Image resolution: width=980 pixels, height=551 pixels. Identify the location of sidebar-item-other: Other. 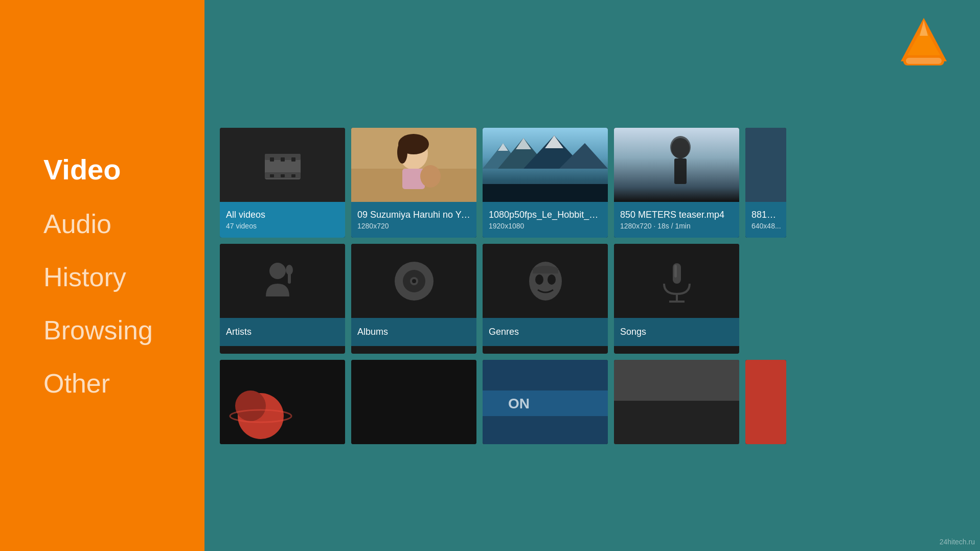
(124, 383).